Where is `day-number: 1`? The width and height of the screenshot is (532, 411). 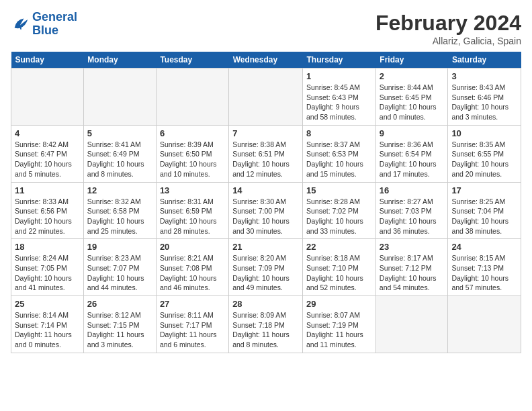
day-number: 1 is located at coordinates (339, 77).